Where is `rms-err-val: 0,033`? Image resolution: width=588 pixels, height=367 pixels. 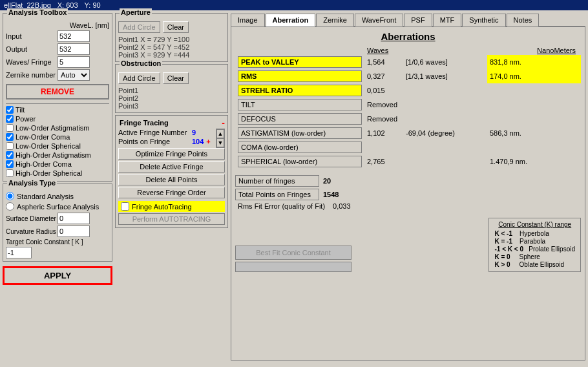 rms-err-val: 0,033 is located at coordinates (342, 206).